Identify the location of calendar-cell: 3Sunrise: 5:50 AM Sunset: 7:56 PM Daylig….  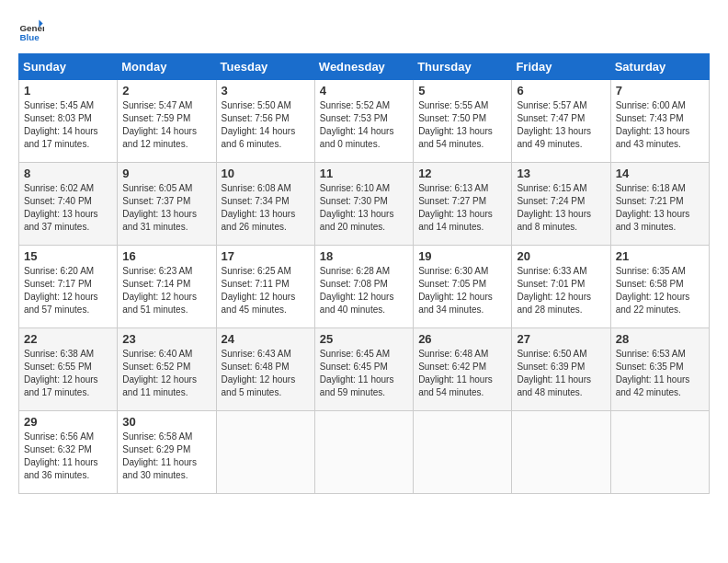
(265, 121).